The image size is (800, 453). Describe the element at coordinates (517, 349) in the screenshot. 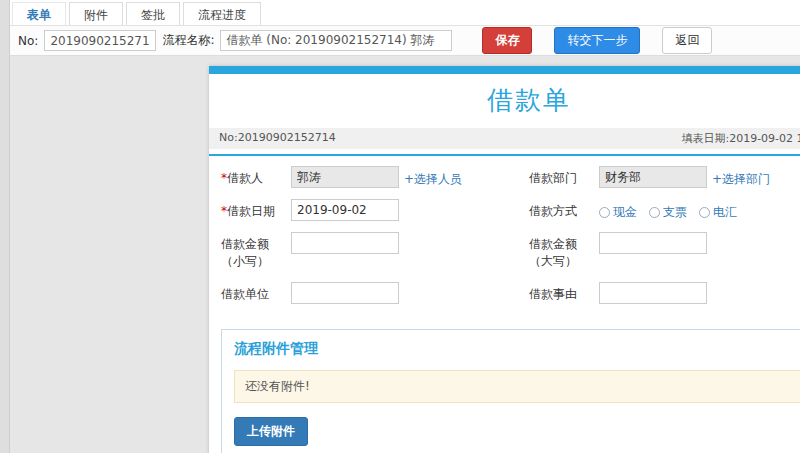

I see `attachment-section-title: 流程附件管理` at that location.